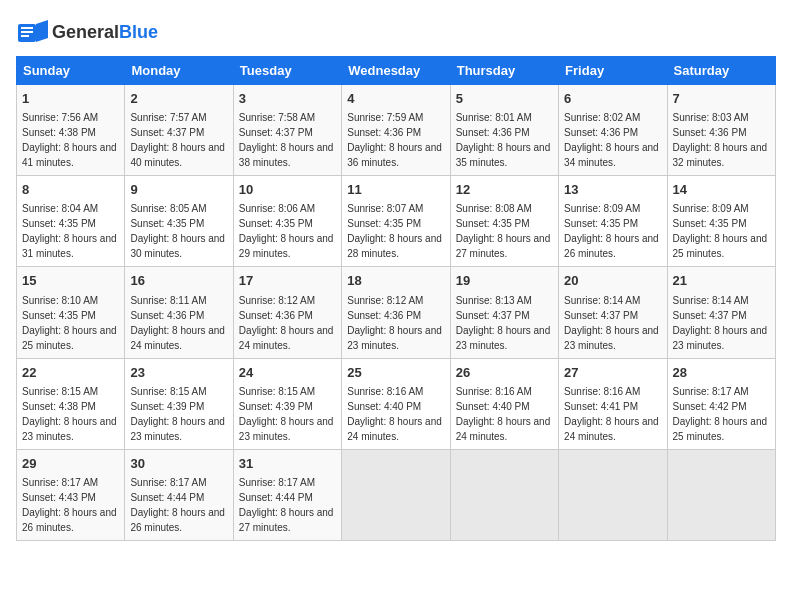 The image size is (792, 612). I want to click on day-number: 11, so click(396, 190).